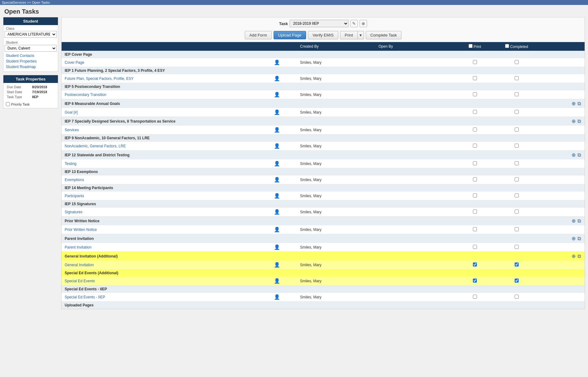 This screenshot has width=588, height=377. Describe the element at coordinates (78, 247) in the screenshot. I see `item-link: Parent Invitation` at that location.